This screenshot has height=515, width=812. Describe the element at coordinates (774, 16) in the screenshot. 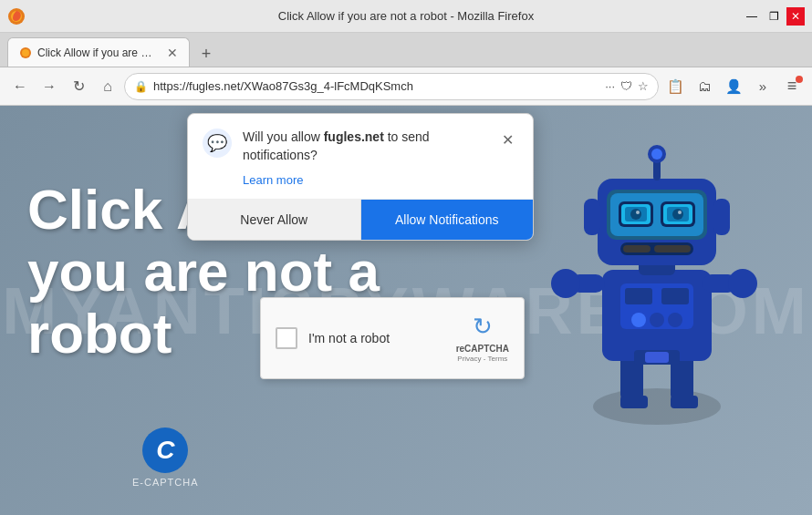

I see `maximize-button: ❐` at that location.